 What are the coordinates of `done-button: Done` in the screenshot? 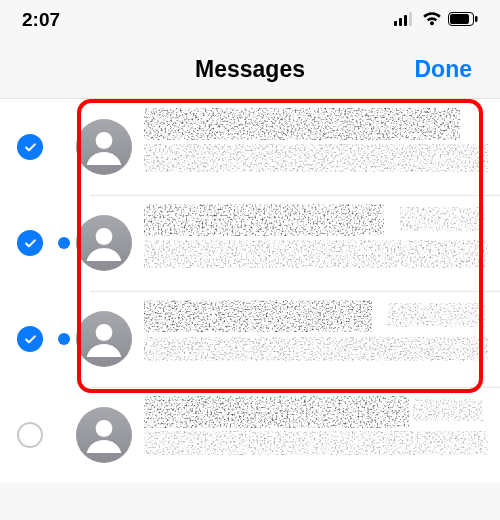 It's located at (444, 70).